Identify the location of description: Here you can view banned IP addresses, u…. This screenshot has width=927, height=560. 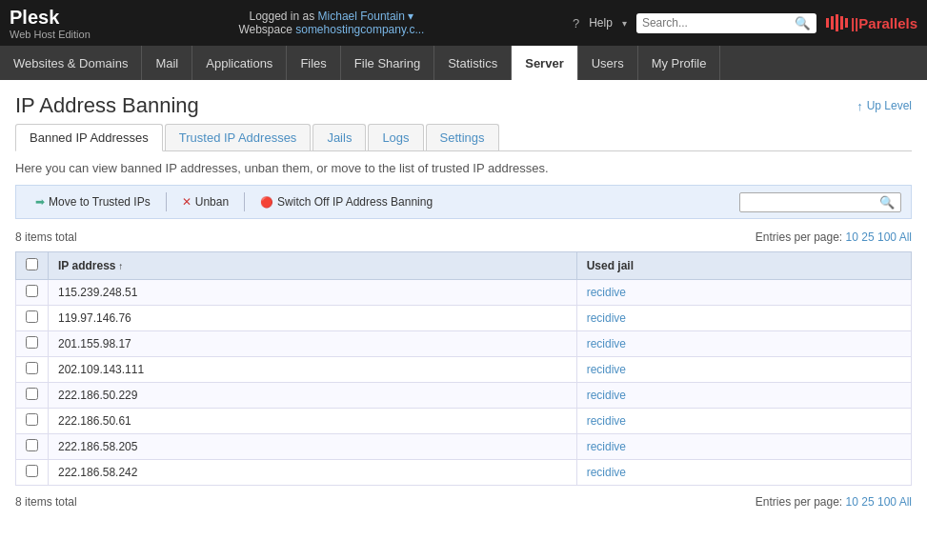
(463, 168).